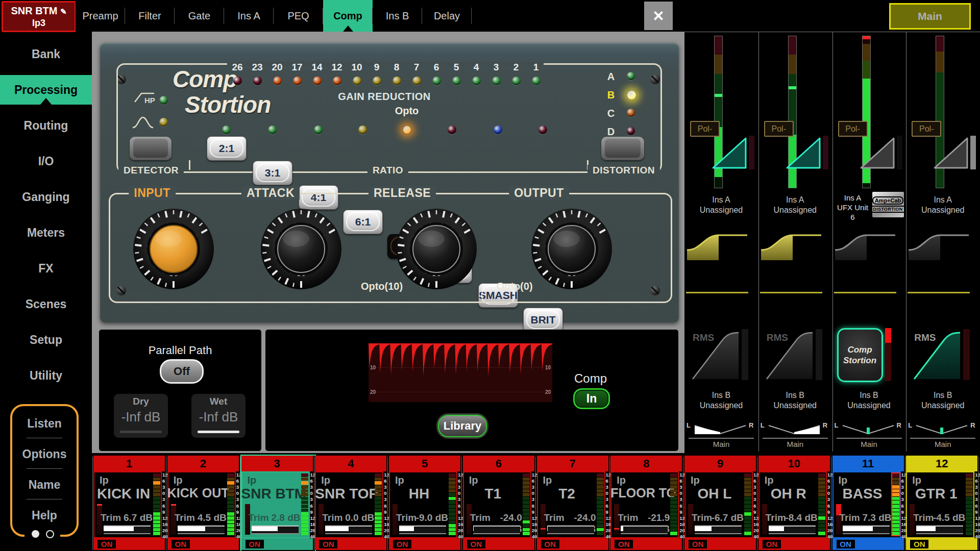 Image resolution: width=980 pixels, height=551 pixels. I want to click on bank-A: A, so click(611, 77).